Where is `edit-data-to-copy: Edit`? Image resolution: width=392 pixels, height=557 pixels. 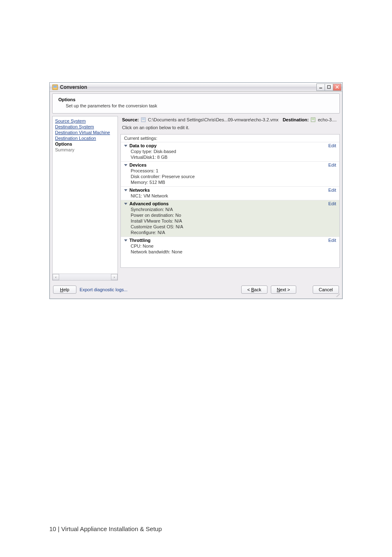
edit-data-to-copy: Edit is located at coordinates (332, 146).